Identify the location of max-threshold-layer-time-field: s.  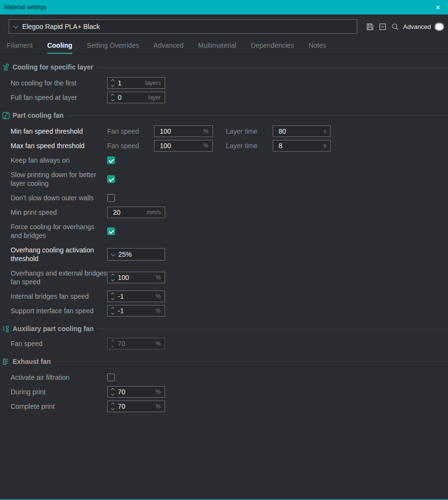
(302, 146).